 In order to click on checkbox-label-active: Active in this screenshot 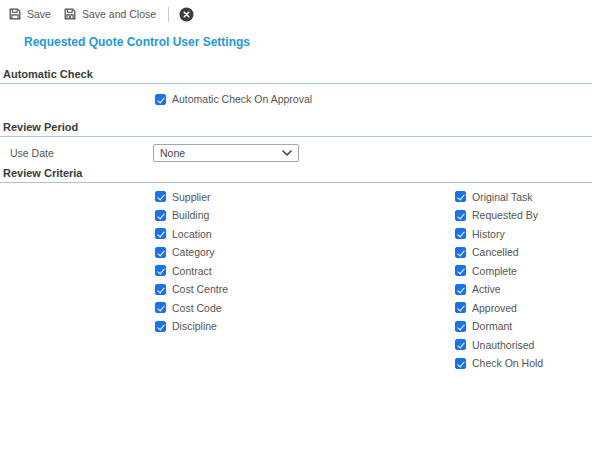, I will do `click(486, 289)`.